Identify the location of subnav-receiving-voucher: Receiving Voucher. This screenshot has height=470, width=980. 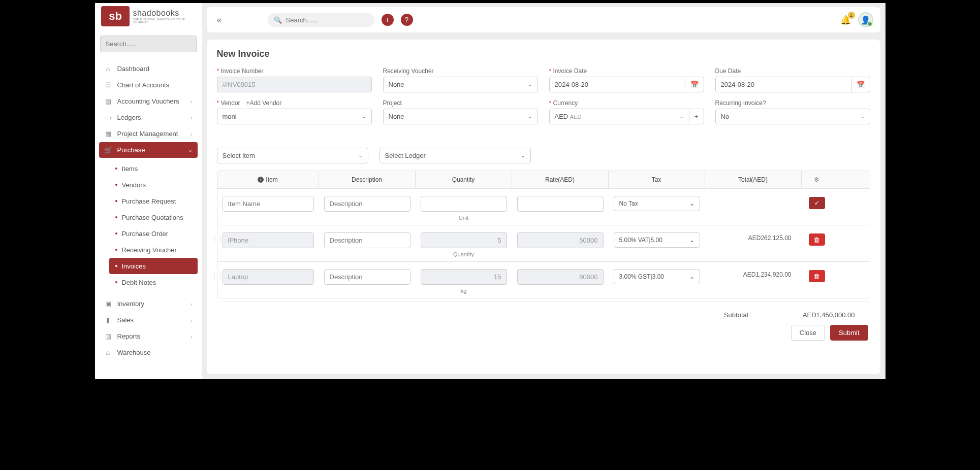
(153, 250).